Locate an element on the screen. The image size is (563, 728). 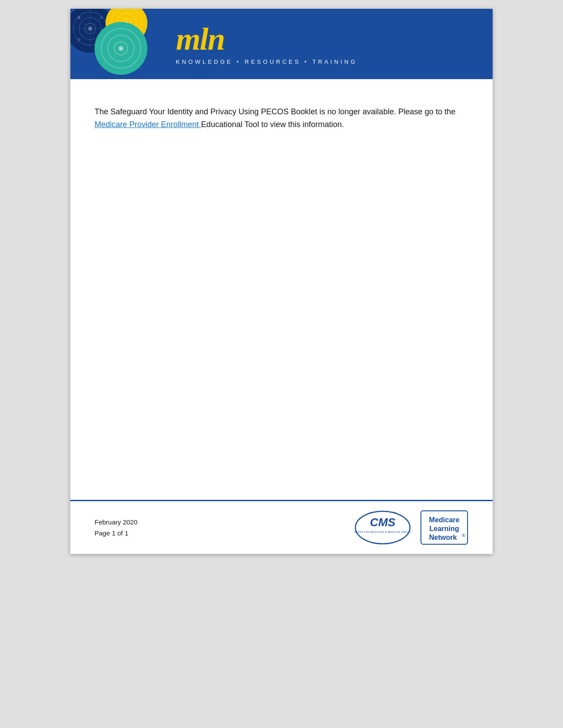
svg-text: Medicare is located at coordinates (444, 520).